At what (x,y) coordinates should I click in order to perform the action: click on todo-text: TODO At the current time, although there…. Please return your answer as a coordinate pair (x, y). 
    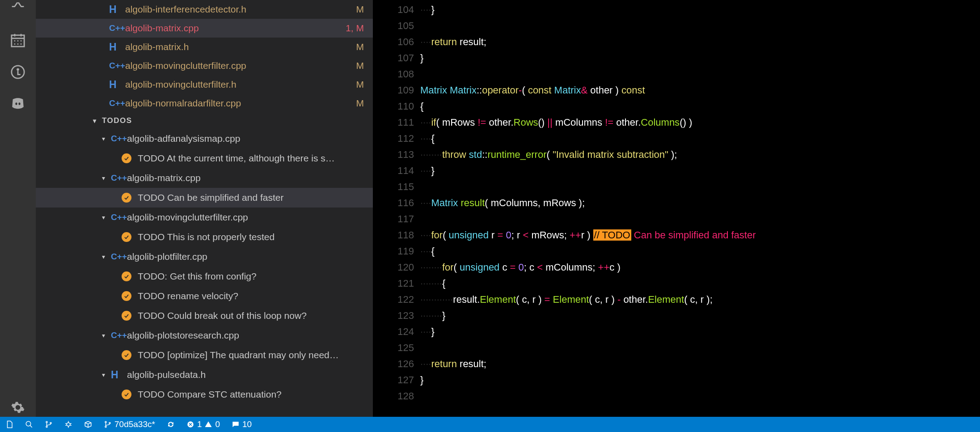
    Looking at the image, I should click on (236, 158).